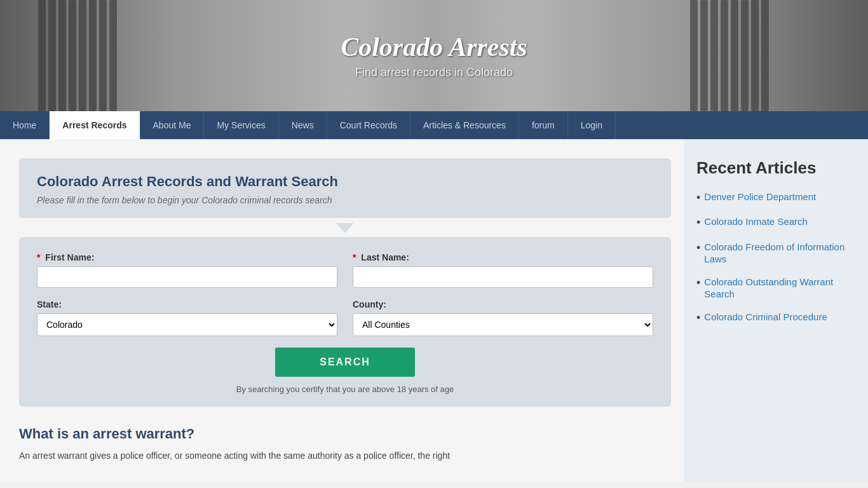 This screenshot has width=868, height=488. What do you see at coordinates (345, 444) in the screenshot?
I see `article-section: What is an arrest warrant? An arrest war…` at bounding box center [345, 444].